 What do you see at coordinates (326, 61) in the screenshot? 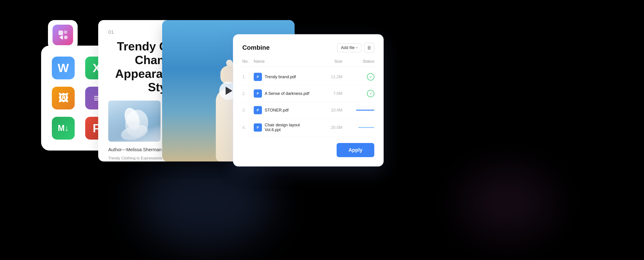
I see `col-size: Size` at bounding box center [326, 61].